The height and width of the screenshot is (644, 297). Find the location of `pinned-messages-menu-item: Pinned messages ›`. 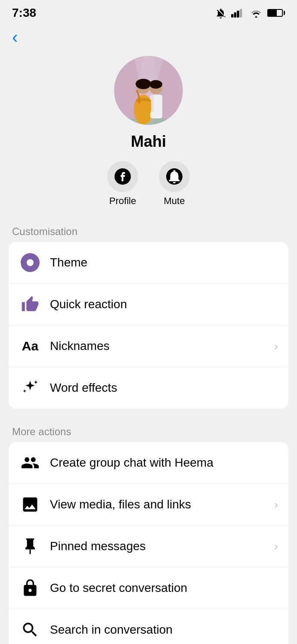

pinned-messages-menu-item: Pinned messages › is located at coordinates (148, 547).